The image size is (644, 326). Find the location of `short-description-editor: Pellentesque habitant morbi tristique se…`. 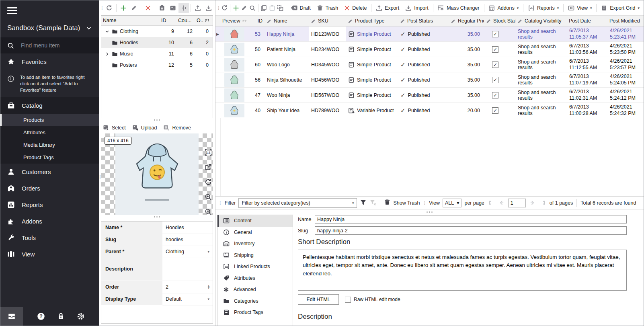

short-description-editor: Pellentesque habitant morbi tristique se… is located at coordinates (462, 270).